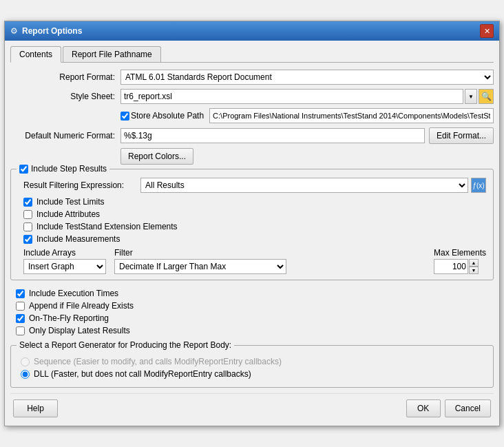  I want to click on include-measurements-label: Include Measurements, so click(78, 239).